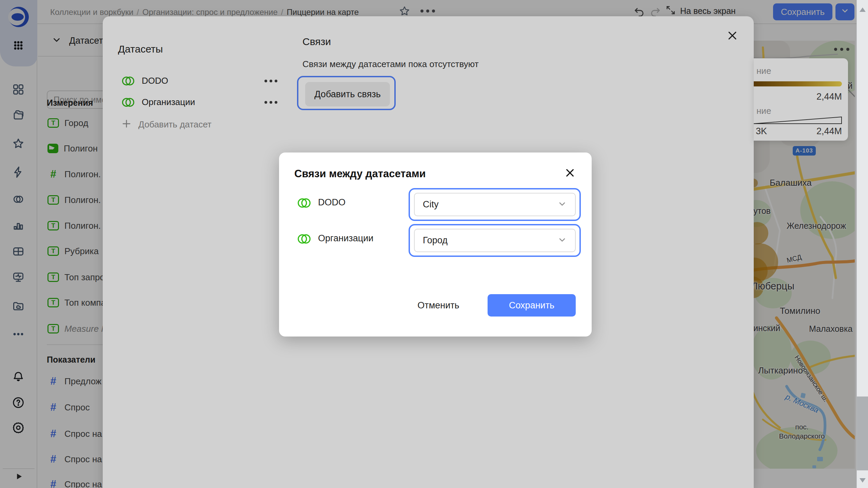 The width and height of the screenshot is (868, 488). I want to click on page-scrollbar, so click(862, 244).